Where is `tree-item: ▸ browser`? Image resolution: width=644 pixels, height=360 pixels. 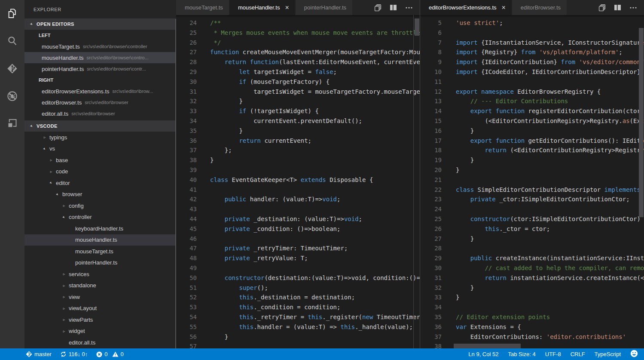
tree-item: ▸ browser is located at coordinates (101, 194).